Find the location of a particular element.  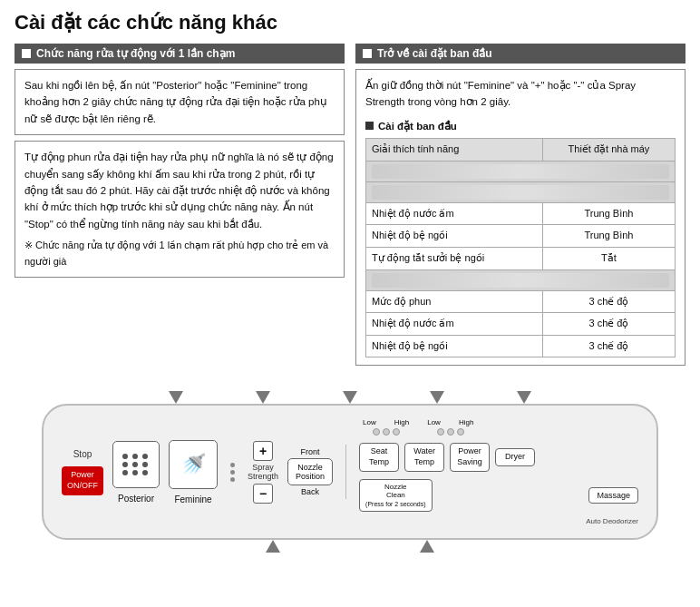

stop-power-group: Stop PowerON/OFF is located at coordinates (83, 472).